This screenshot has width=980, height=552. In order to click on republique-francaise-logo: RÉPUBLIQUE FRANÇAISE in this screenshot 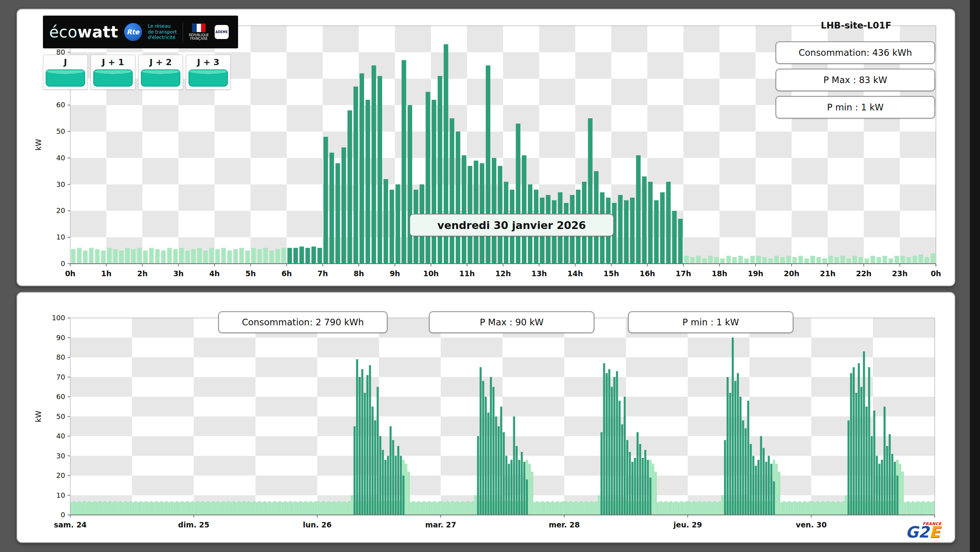, I will do `click(199, 32)`.